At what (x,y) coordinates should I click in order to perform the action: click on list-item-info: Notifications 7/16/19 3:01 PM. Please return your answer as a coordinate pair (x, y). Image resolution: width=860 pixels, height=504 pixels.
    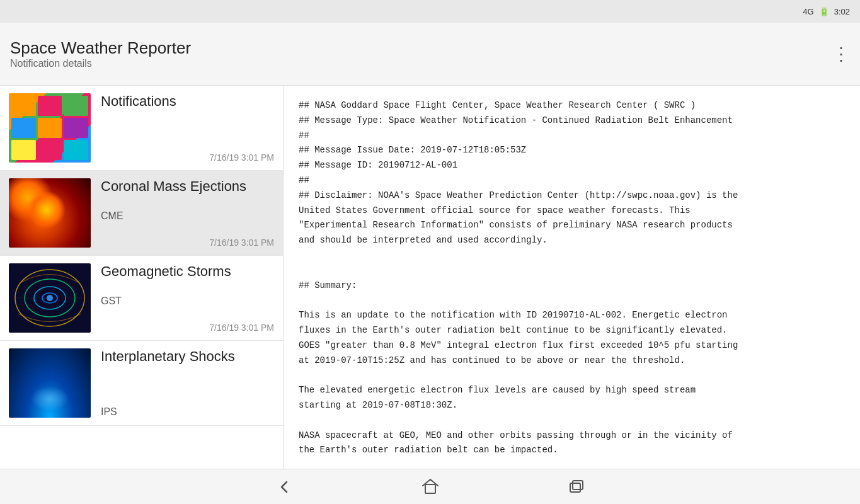
    Looking at the image, I should click on (188, 128).